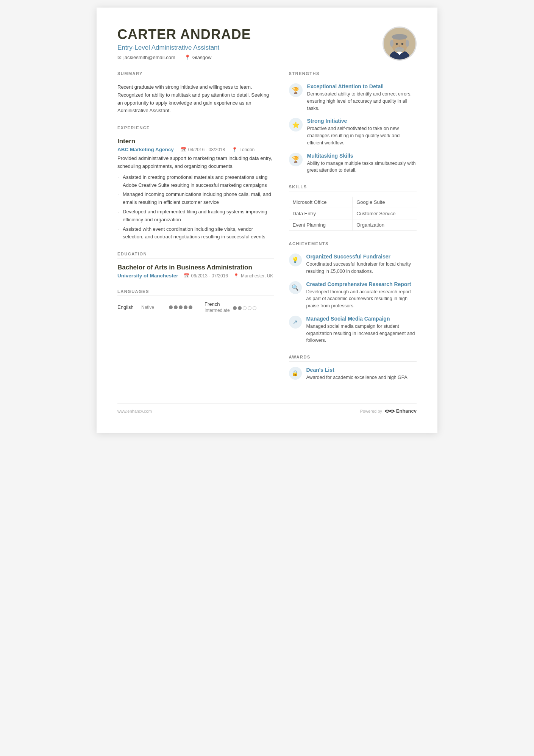  What do you see at coordinates (195, 93) in the screenshot?
I see `summary-section: SUMMARY Recent graduate with strong init…` at bounding box center [195, 93].